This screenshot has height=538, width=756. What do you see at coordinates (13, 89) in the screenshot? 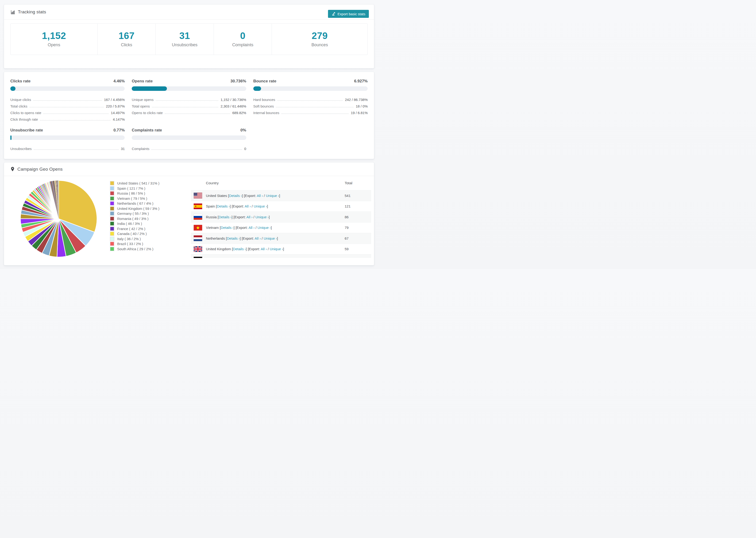
I see `rate-progressbar-fill` at bounding box center [13, 89].